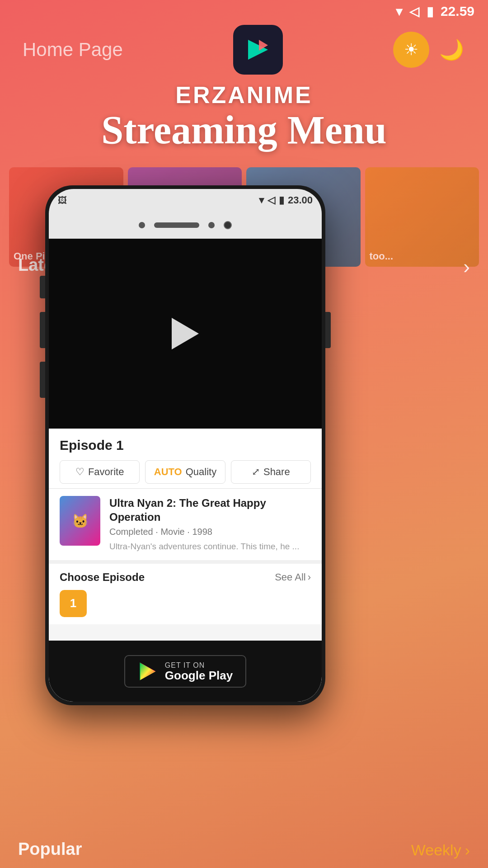  I want to click on bg-card-4-title: too..., so click(381, 256).